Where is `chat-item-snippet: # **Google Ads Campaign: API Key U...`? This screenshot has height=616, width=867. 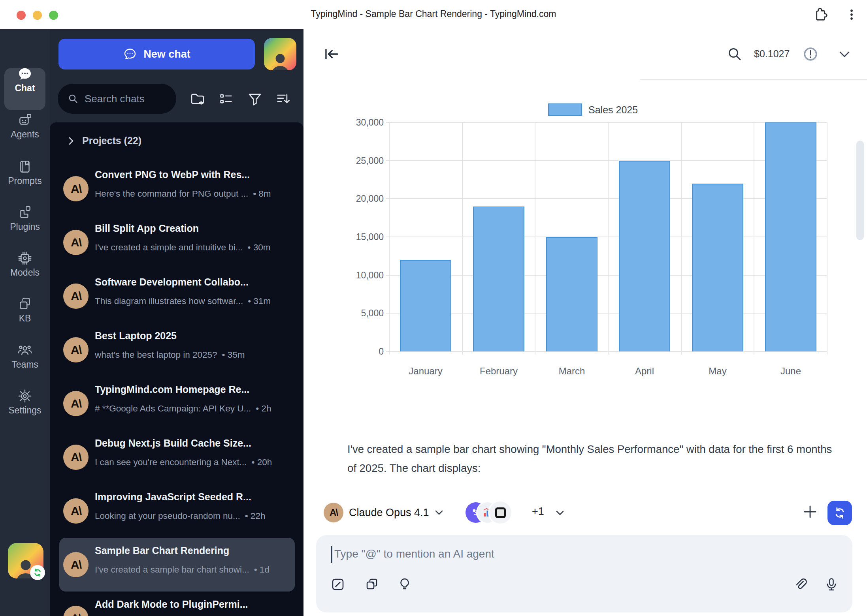 chat-item-snippet: # **Google Ads Campaign: API Key U... is located at coordinates (173, 409).